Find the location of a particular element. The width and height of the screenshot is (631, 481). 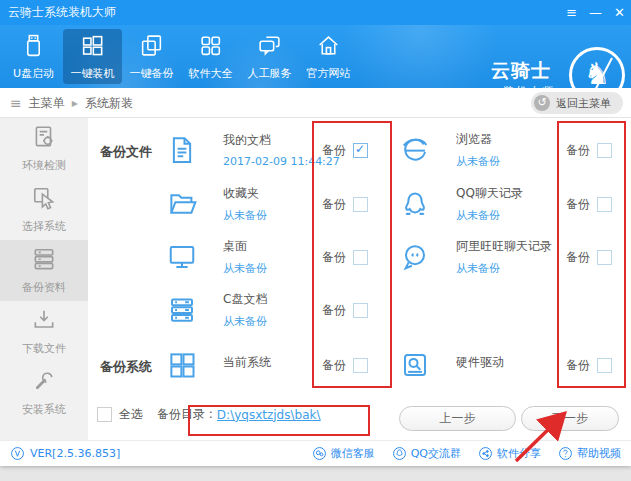

sidebar-item-label: 选择系统 is located at coordinates (44, 226).